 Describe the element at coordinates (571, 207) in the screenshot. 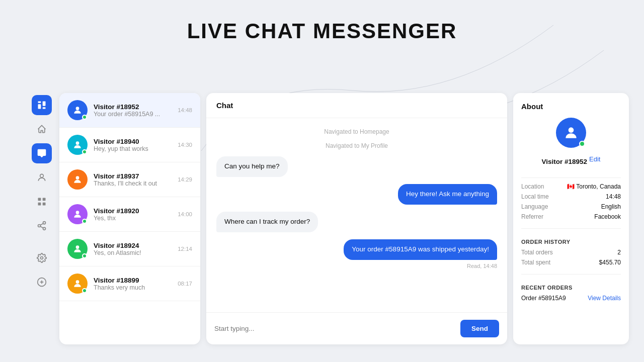

I see `about-language-row: Language English` at that location.